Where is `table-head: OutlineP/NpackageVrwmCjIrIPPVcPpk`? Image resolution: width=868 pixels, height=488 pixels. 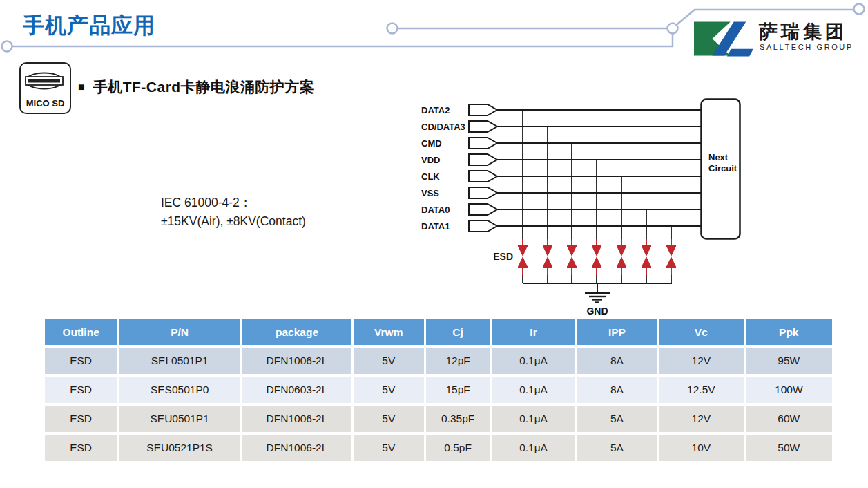
table-head: OutlineP/NpackageVrwmCjIrIPPVcPpk is located at coordinates (438, 332).